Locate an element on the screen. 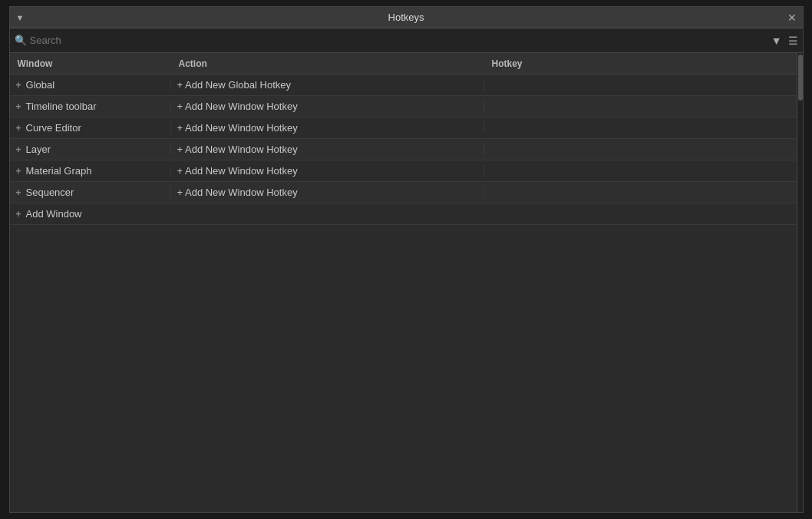 The image size is (812, 519). table-row: + Curve Editor + Add New Window Hotkey is located at coordinates (407, 128).